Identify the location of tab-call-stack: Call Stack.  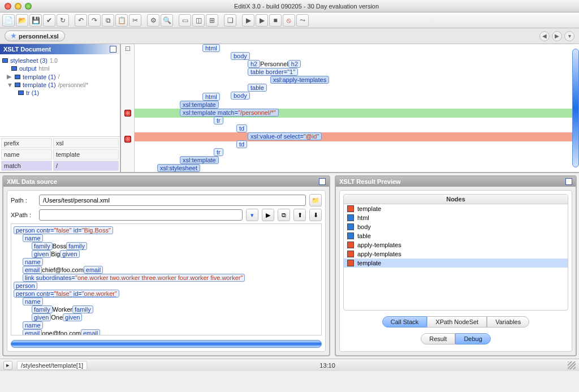
(405, 322).